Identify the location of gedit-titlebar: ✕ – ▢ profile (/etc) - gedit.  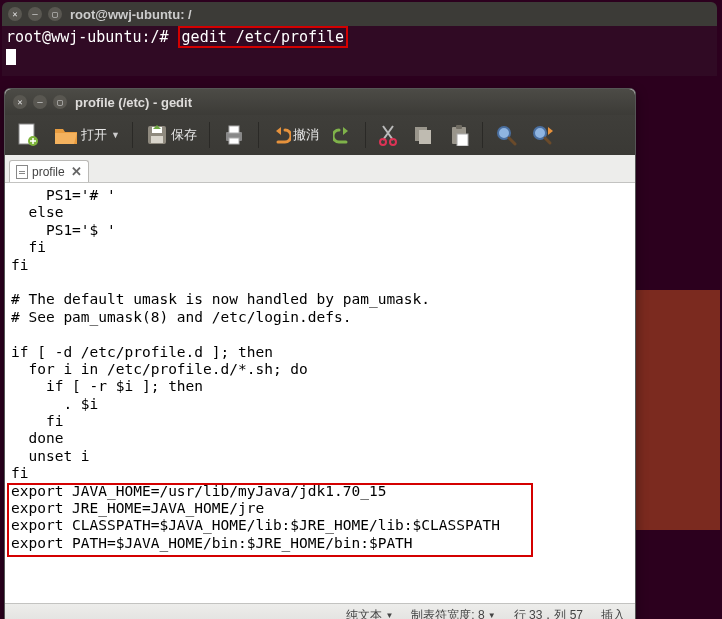
(320, 102).